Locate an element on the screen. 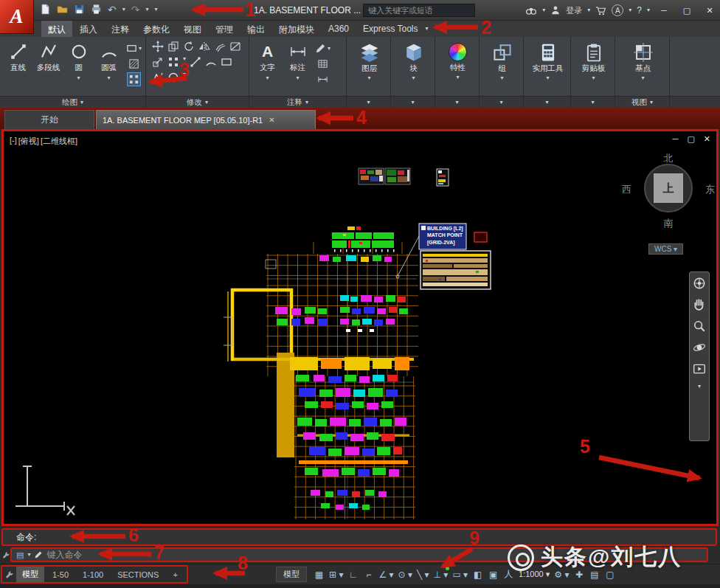  clipboard-button: 剪贴板▾ is located at coordinates (593, 60).